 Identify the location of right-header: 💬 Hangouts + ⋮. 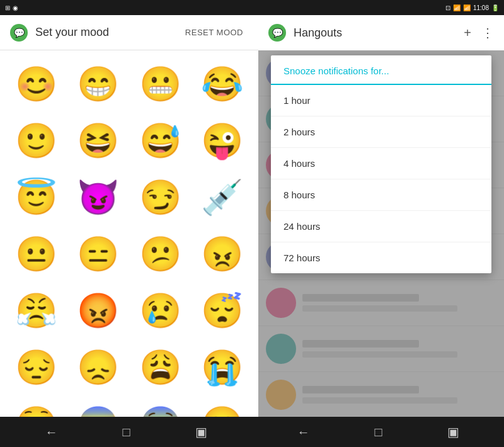
(381, 33).